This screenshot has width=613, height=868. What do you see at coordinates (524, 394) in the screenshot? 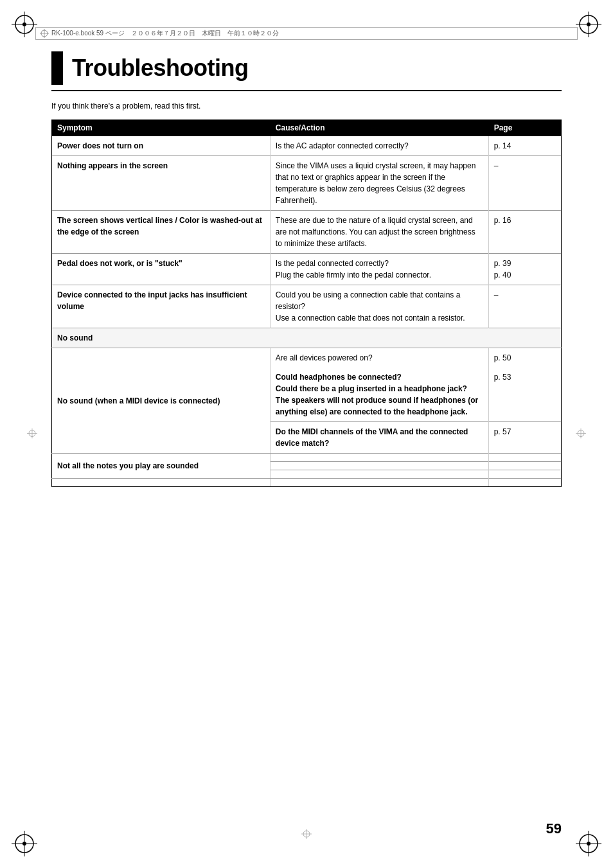
I see `page-cell: p. 53` at bounding box center [524, 394].